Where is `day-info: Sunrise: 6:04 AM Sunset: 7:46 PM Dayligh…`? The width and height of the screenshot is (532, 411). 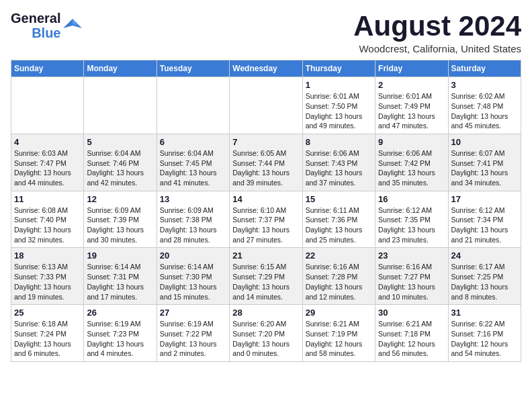 day-info: Sunrise: 6:04 AM Sunset: 7:46 PM Dayligh… is located at coordinates (120, 168).